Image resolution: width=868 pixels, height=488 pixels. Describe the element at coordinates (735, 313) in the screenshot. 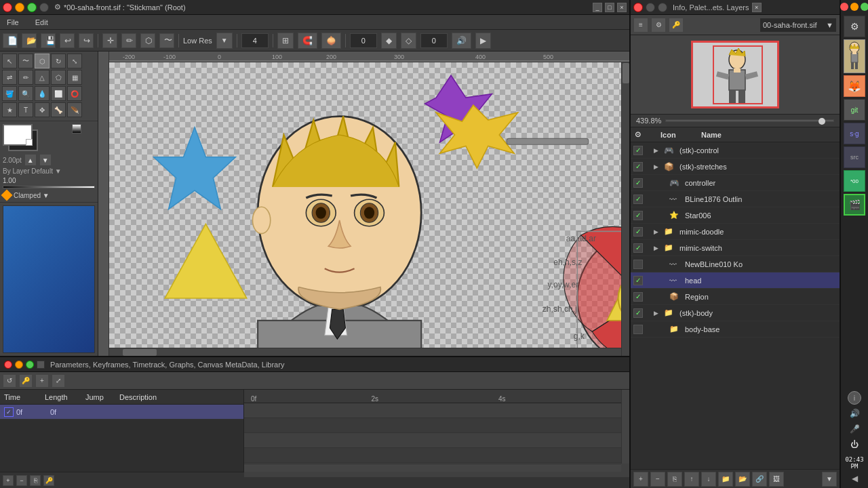

I see `layer-item-stk-body: ▶ 📁 (stk)-body` at that location.